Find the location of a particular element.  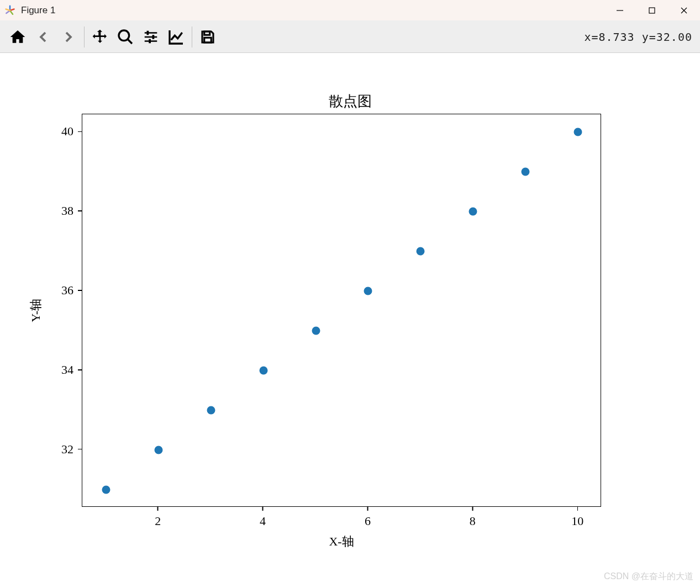

pan-button is located at coordinates (100, 37).